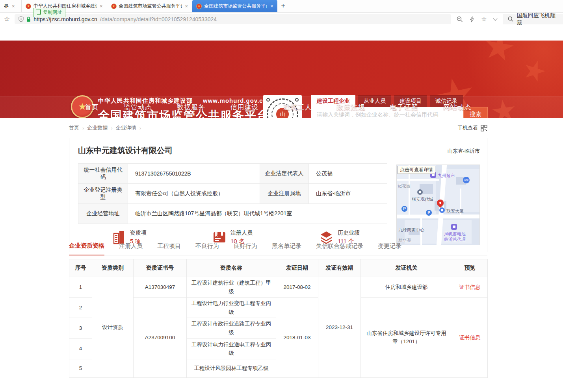 This screenshot has width=563, height=392. What do you see at coordinates (81, 349) in the screenshot?
I see `row-no: 4` at bounding box center [81, 349].